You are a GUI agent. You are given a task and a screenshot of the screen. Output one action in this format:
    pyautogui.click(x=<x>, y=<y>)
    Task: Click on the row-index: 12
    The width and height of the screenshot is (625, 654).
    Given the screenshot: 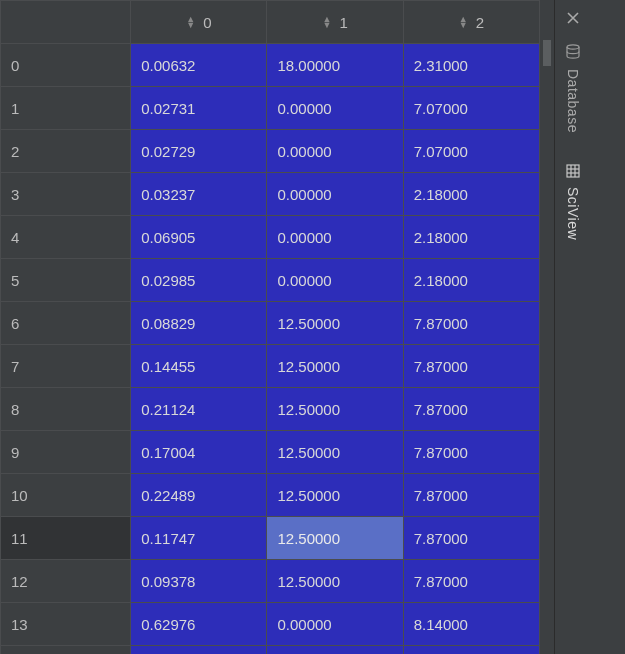 What is the action you would take?
    pyautogui.click(x=66, y=582)
    